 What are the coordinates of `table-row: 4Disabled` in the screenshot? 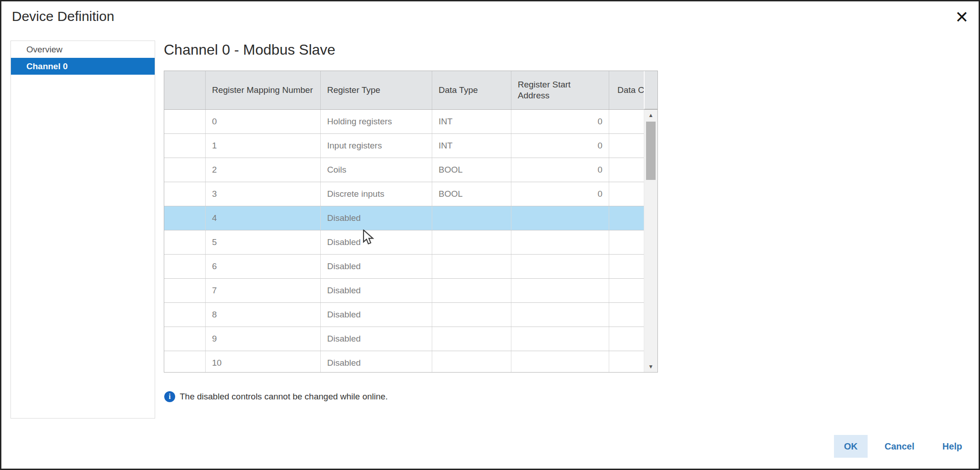 It's located at (411, 219).